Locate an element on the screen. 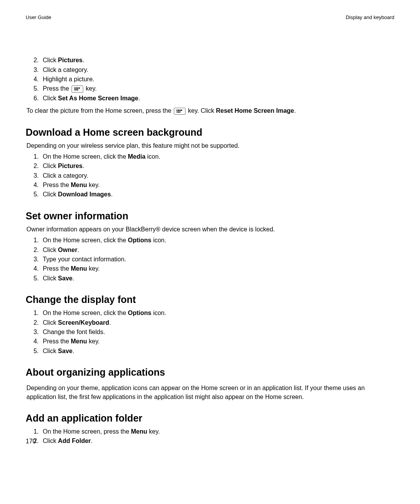 The width and height of the screenshot is (420, 504). font-steps-list: On the Home screen, click the Options ic… is located at coordinates (210, 332).